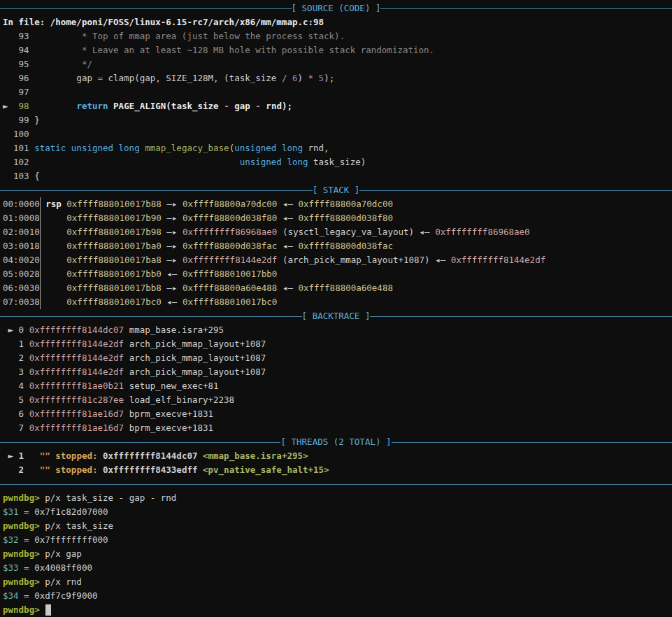  I want to click on text-segment: 100, so click(18, 134).